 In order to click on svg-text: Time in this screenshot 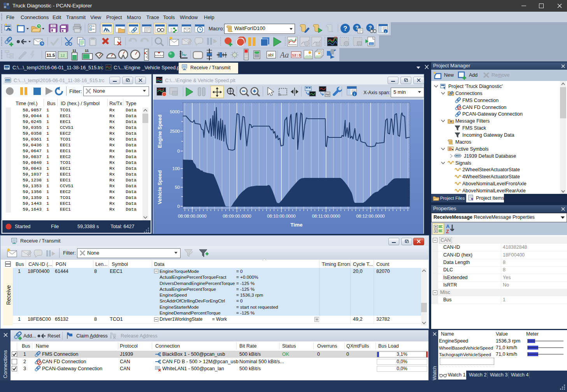, I will do `click(297, 225)`.